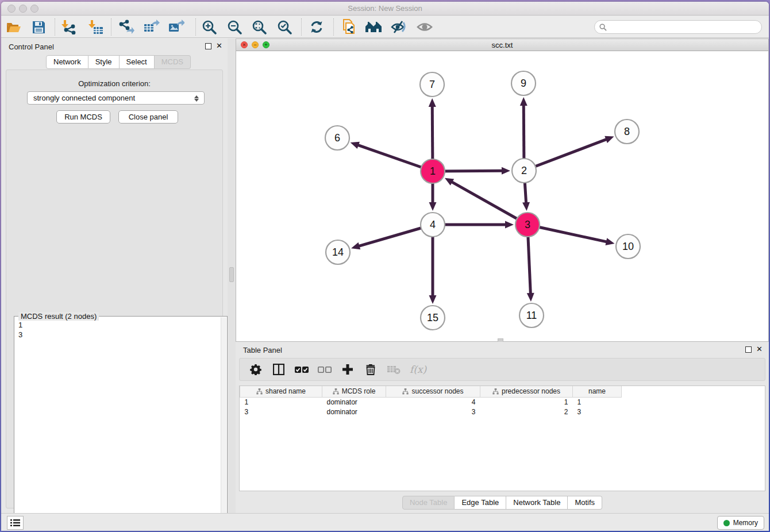 The height and width of the screenshot is (532, 770). What do you see at coordinates (302, 369) in the screenshot?
I see `select-all-icon` at bounding box center [302, 369].